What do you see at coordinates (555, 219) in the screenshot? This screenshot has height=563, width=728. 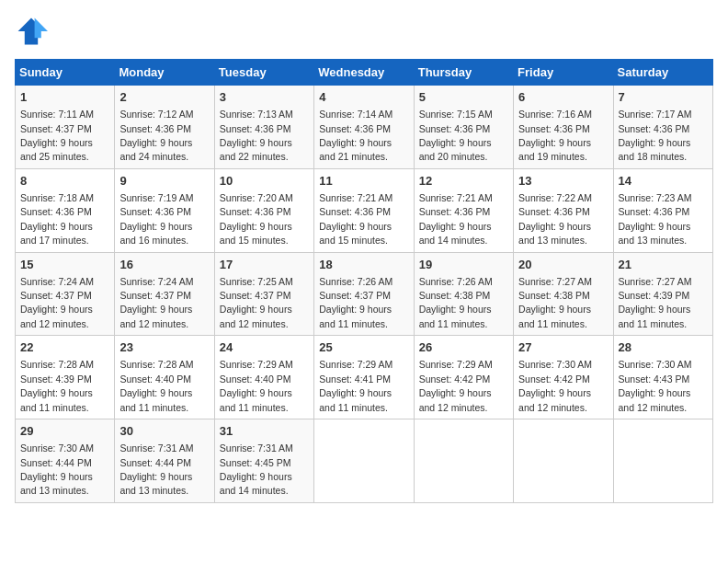 I see `day-info: Sunrise: 7:22 AMSunset: 4:36 PMDaylight:…` at bounding box center [555, 219].